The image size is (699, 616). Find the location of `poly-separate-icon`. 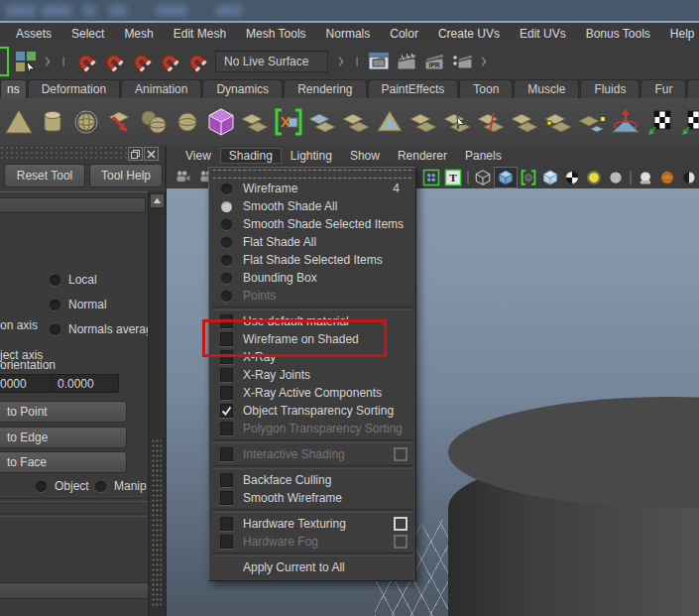

poly-separate-icon is located at coordinates (119, 122).